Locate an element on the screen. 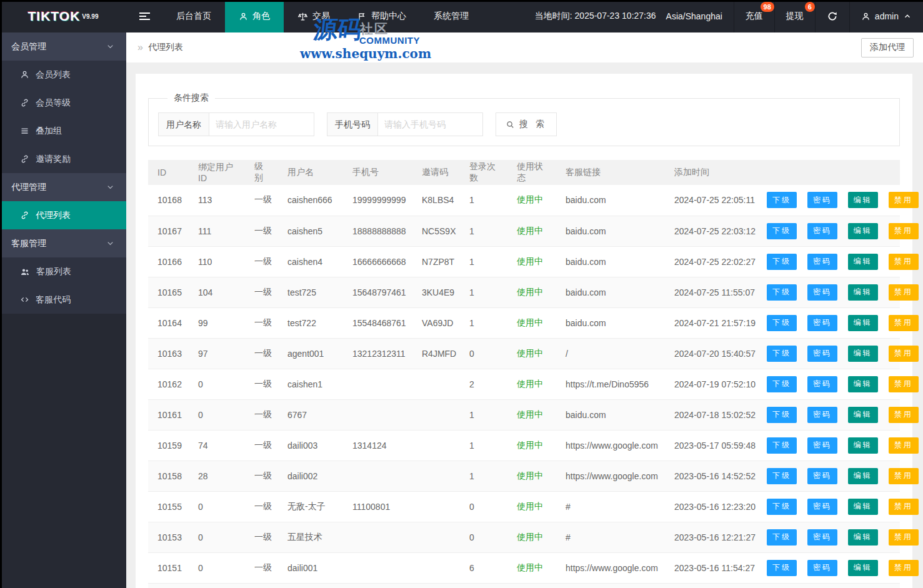  sidebar-item-support-code: 客服代码 is located at coordinates (63, 300).